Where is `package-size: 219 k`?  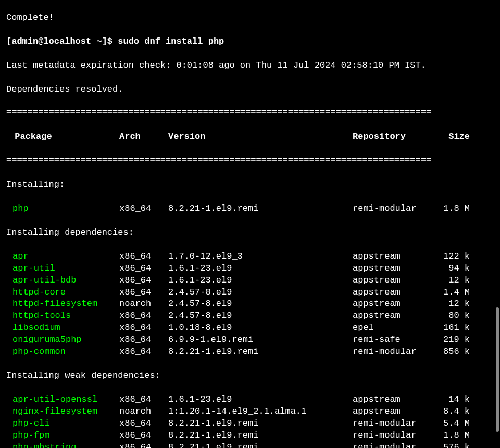 package-size: 219 k is located at coordinates (454, 340).